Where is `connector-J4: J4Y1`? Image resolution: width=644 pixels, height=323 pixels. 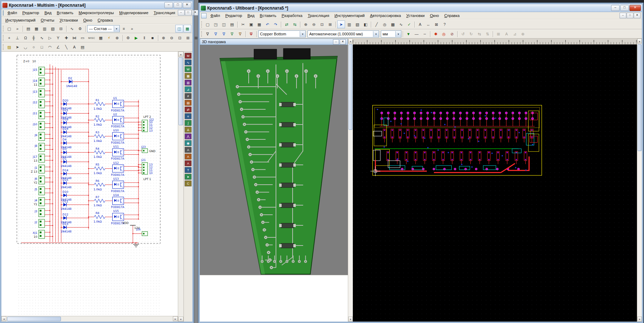 connector-J4: J4Y1 is located at coordinates (39, 202).